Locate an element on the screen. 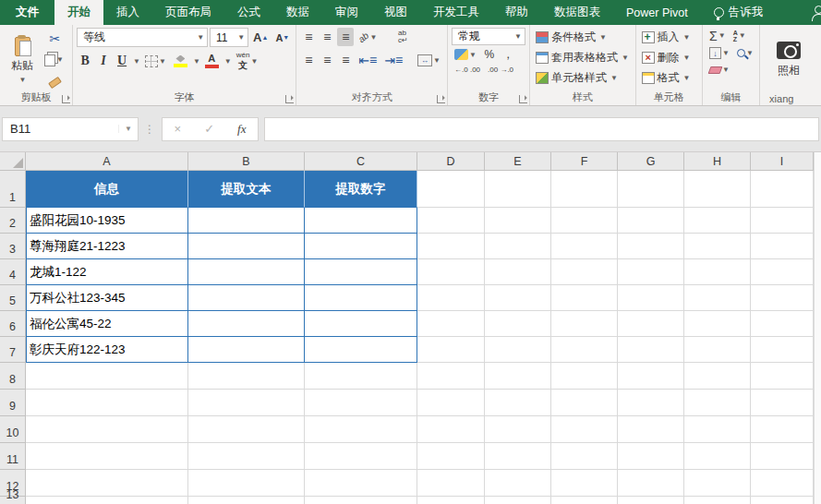 This screenshot has width=821, height=504. cell-H3 is located at coordinates (718, 246).